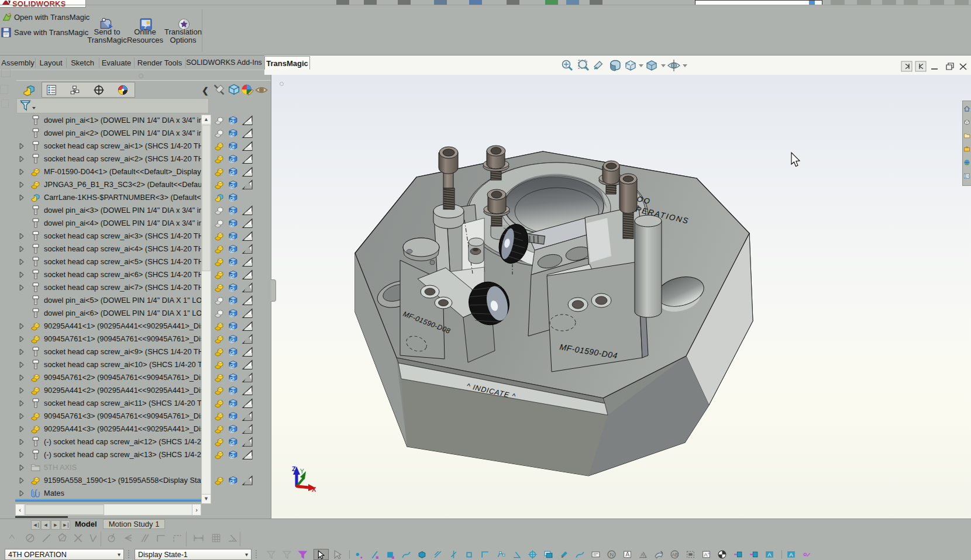 The image size is (971, 560). Describe the element at coordinates (314, 489) in the screenshot. I see `svg-text: X` at that location.